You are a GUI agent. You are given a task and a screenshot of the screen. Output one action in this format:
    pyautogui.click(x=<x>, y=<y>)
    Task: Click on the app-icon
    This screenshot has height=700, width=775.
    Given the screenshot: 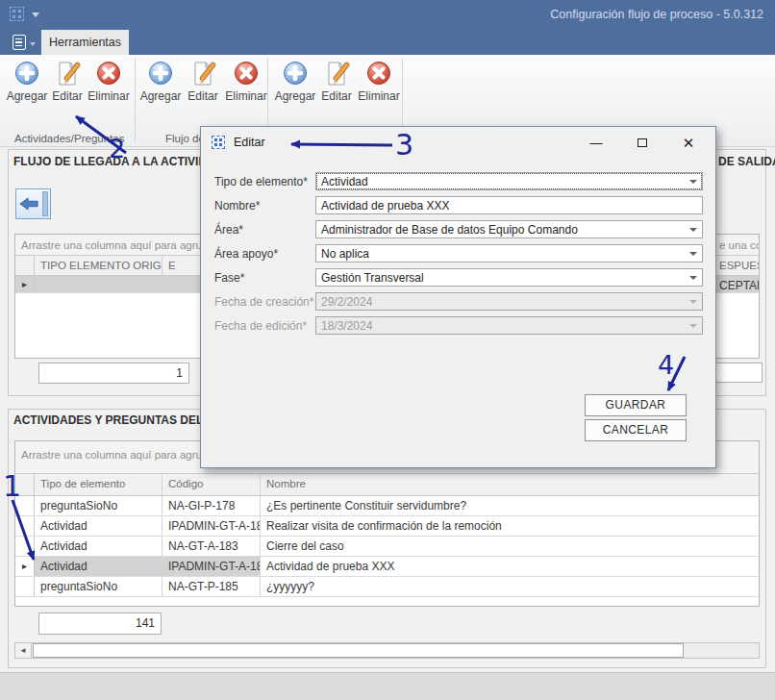 What is the action you would take?
    pyautogui.click(x=17, y=13)
    